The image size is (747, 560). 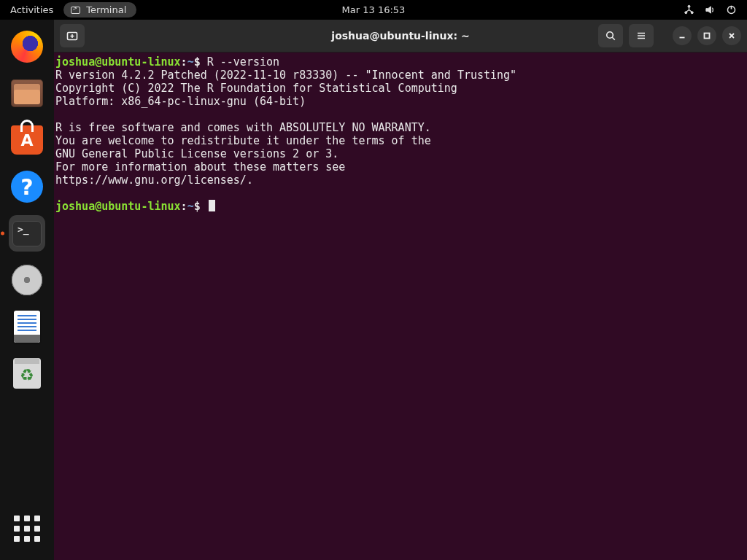 I want to click on top-panel: Activities Terminal Mar 13 16:53, so click(x=374, y=10).